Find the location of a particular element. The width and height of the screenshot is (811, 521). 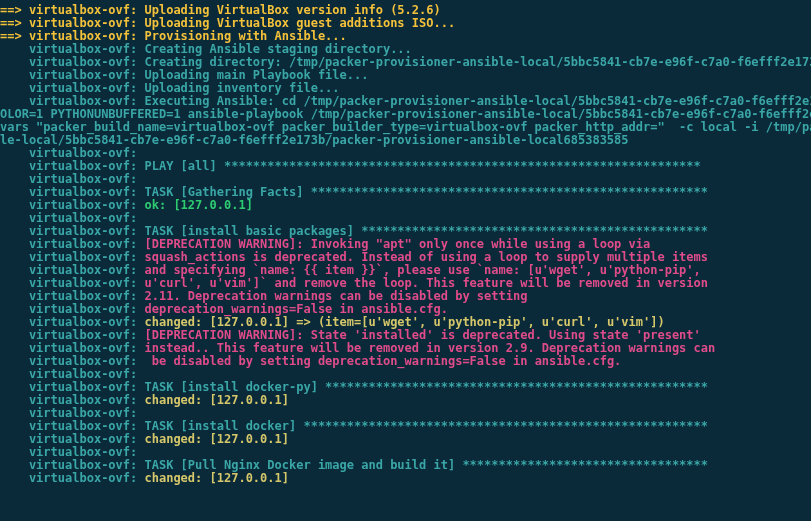

log-text: TASK [Gathering Facts] *****************… is located at coordinates (427, 192).